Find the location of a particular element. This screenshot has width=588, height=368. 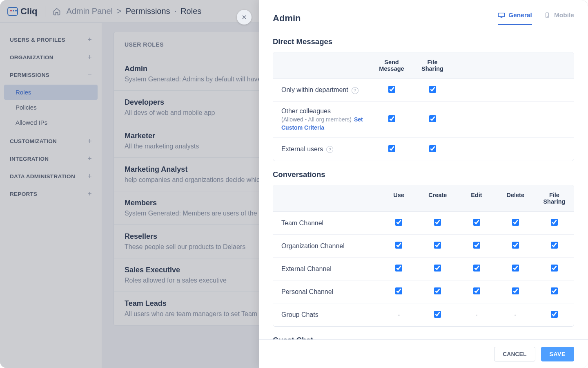

crumb-roles: Roles is located at coordinates (191, 11).